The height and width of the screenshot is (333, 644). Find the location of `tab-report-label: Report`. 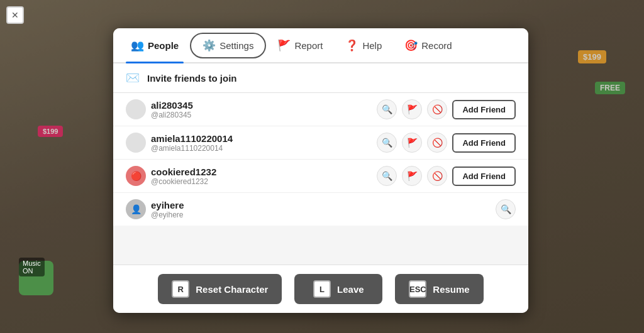

tab-report-label: Report is located at coordinates (308, 45).